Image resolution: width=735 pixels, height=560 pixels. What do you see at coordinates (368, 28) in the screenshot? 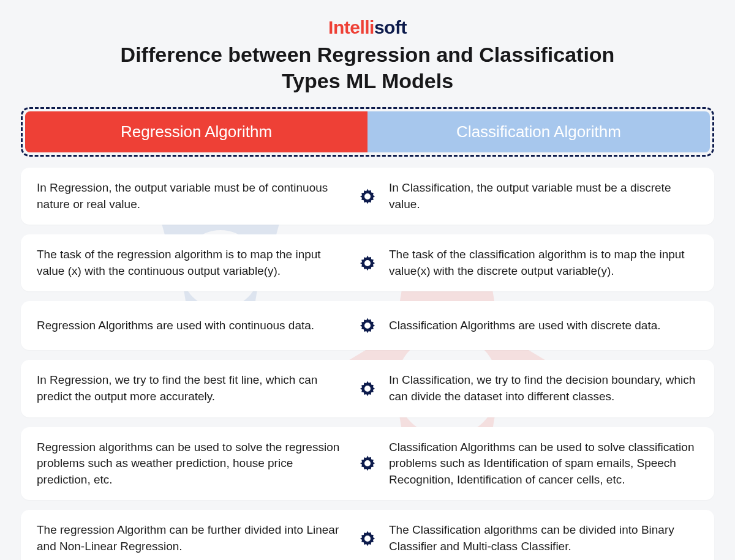
I see `logo: Intellisoft` at bounding box center [368, 28].